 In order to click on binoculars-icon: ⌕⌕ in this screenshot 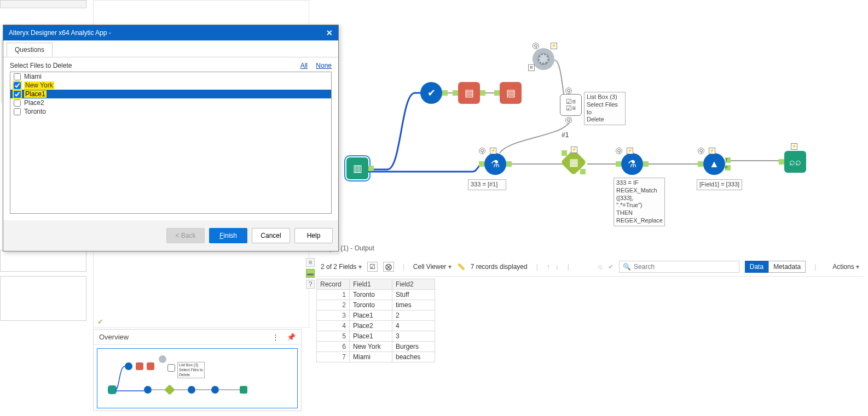, I will do `click(795, 162)`.